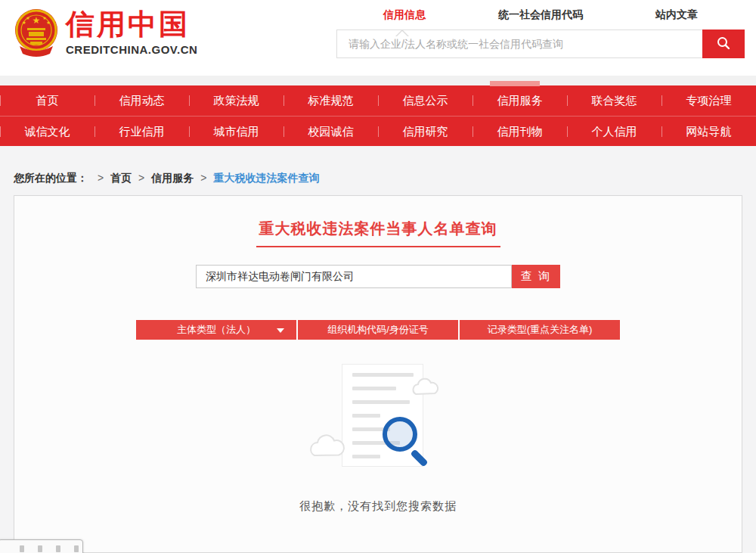 This screenshot has width=756, height=553. Describe the element at coordinates (378, 330) in the screenshot. I see `filter-header: 组织机构代码/身份证号` at that location.